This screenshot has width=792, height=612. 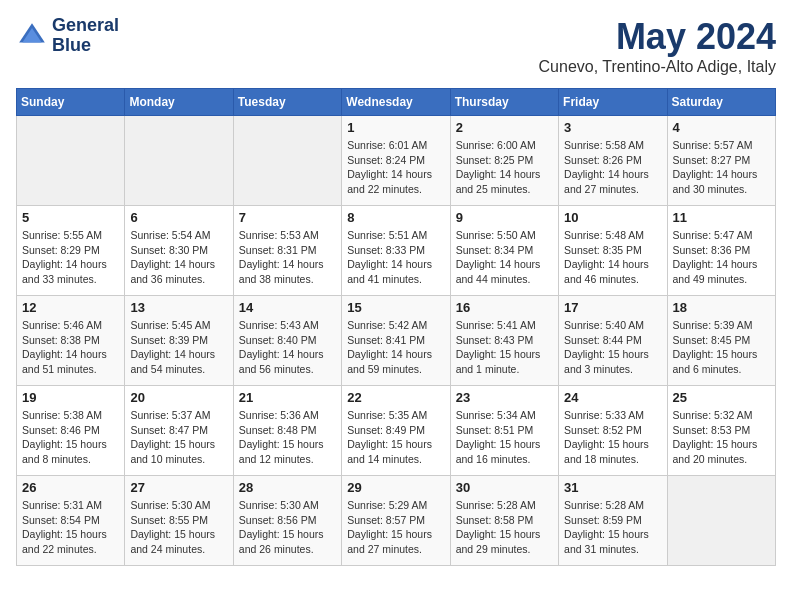 What do you see at coordinates (722, 258) in the screenshot?
I see `day-info: Sunrise: 5:47 AMSunset: 8:36 PMDaylight:…` at bounding box center [722, 258].